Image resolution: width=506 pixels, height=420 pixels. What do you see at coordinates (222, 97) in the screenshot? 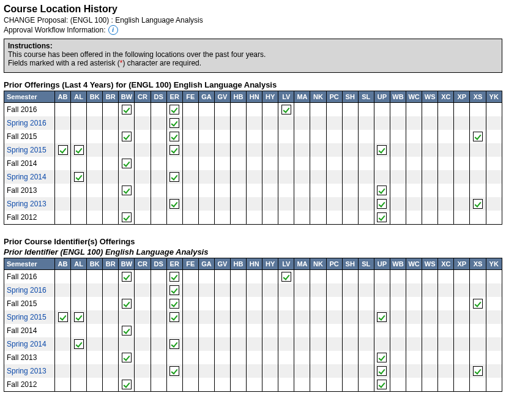
I see `column-header-gv: GV` at bounding box center [222, 97].